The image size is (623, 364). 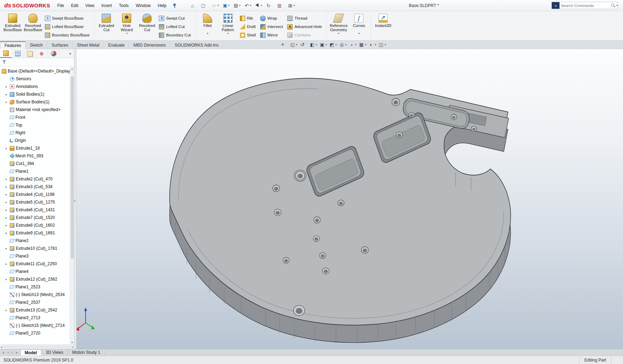 I want to click on tree-item: Annotations, so click(x=35, y=87).